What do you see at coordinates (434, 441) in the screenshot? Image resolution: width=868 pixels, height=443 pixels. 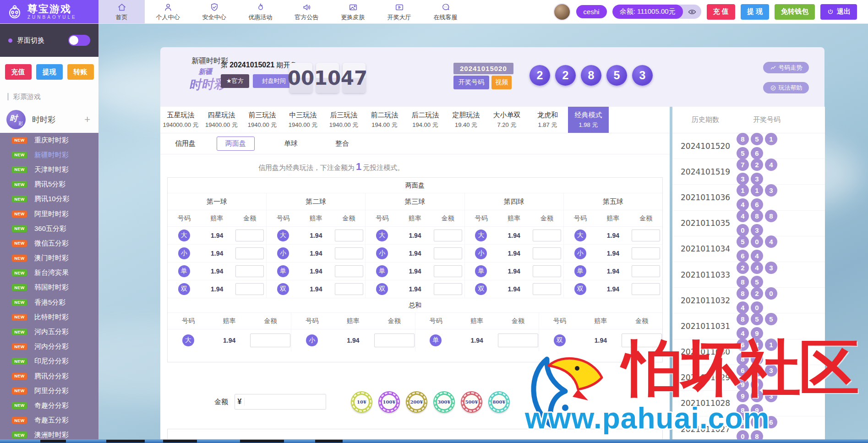 I see `os-taskbar` at bounding box center [434, 441].